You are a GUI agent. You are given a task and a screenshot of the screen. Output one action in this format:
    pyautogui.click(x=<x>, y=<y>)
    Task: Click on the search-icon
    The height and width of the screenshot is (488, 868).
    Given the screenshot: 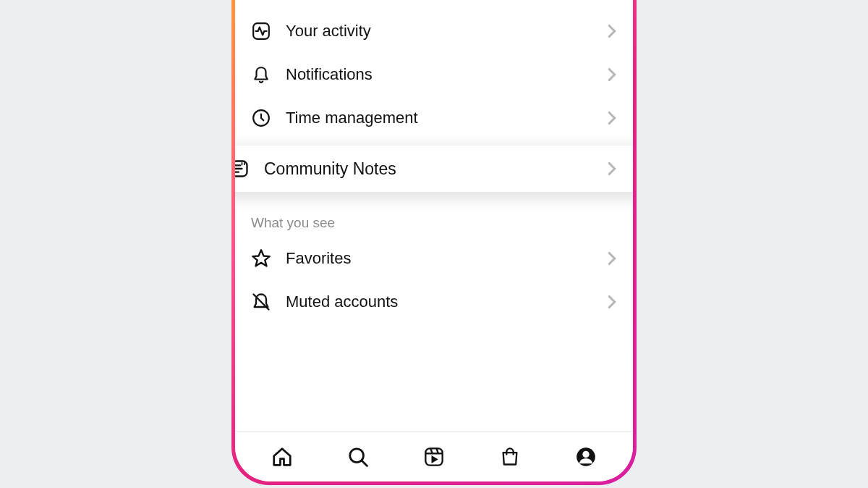 What is the action you would take?
    pyautogui.click(x=358, y=457)
    